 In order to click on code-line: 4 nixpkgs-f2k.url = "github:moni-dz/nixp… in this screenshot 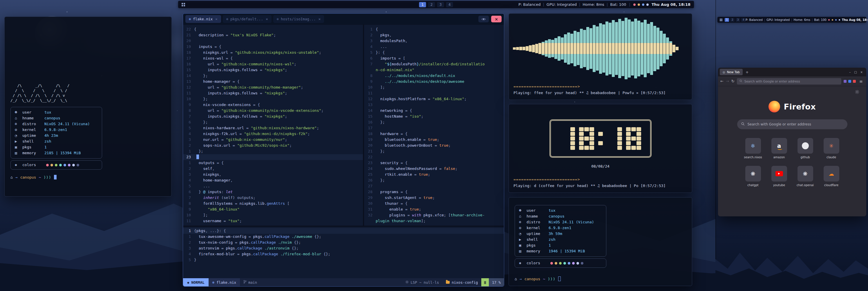, I will do `click(273, 134)`.